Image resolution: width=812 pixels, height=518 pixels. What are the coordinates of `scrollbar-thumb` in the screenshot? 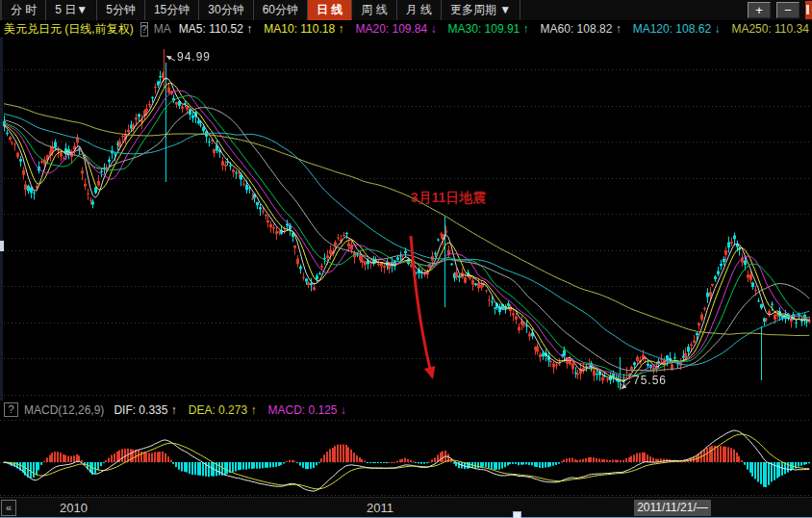 It's located at (518, 514).